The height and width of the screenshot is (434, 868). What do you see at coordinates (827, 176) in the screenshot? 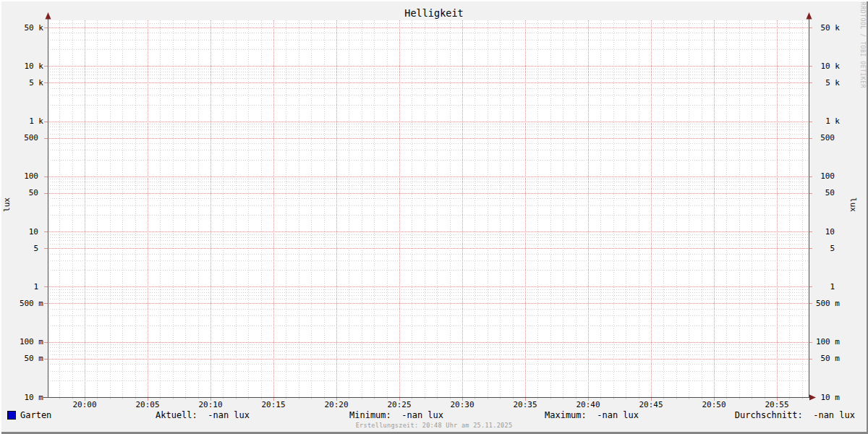
I see `y-tick-label-right: 100` at bounding box center [827, 176].